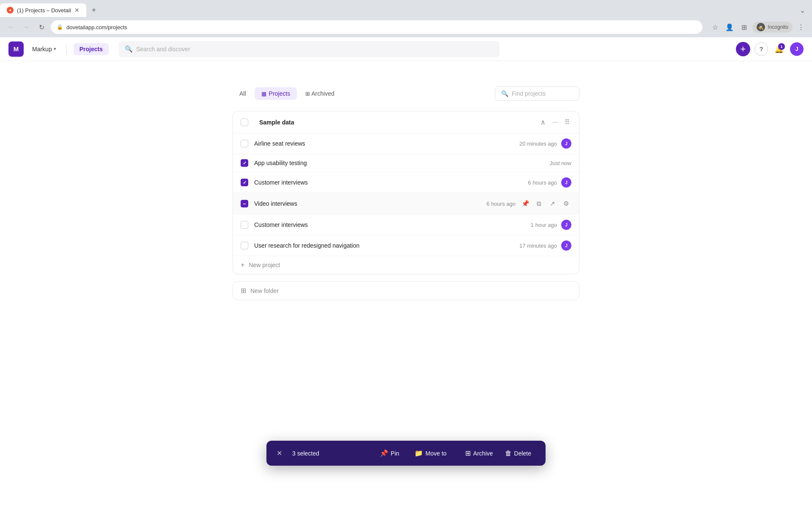 This screenshot has width=812, height=508. What do you see at coordinates (406, 290) in the screenshot?
I see `new-folder-section: ⊞ New folder` at bounding box center [406, 290].